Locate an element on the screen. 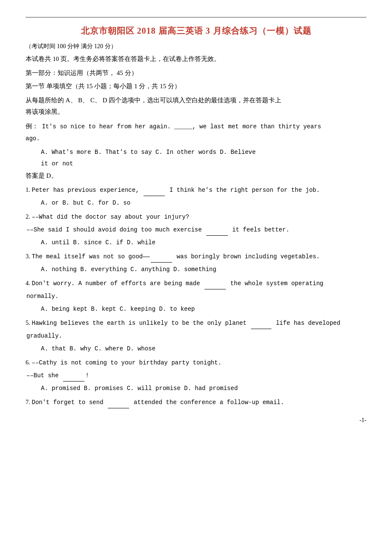 The height and width of the screenshot is (555, 392). section1-header: 第一部分：知识运用（共两节， 45 分） is located at coordinates (196, 73).